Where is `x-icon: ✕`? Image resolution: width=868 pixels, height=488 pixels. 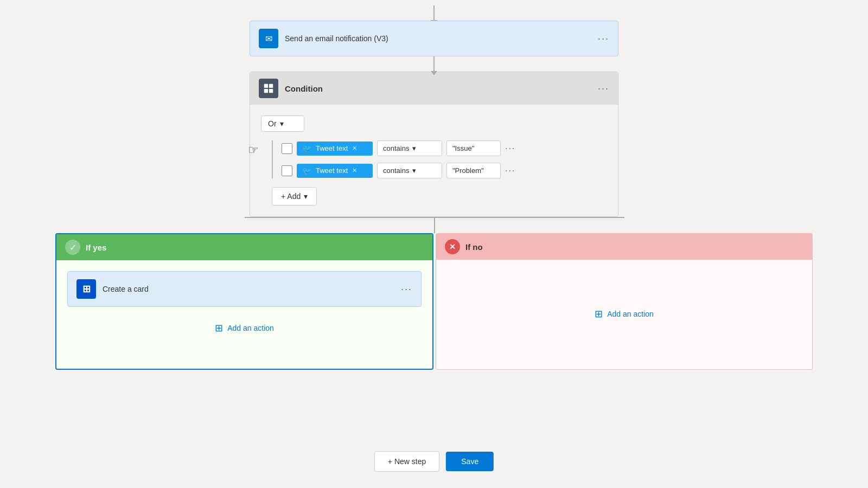 x-icon: ✕ is located at coordinates (452, 247).